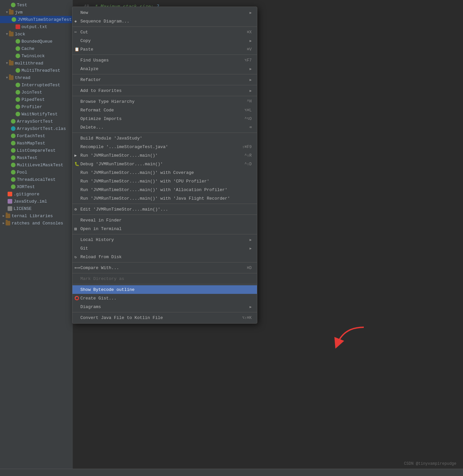 This screenshot has height=476, width=463. Describe the element at coordinates (36, 56) in the screenshot. I see `tree-item-twinslock: TwinsLock` at that location.